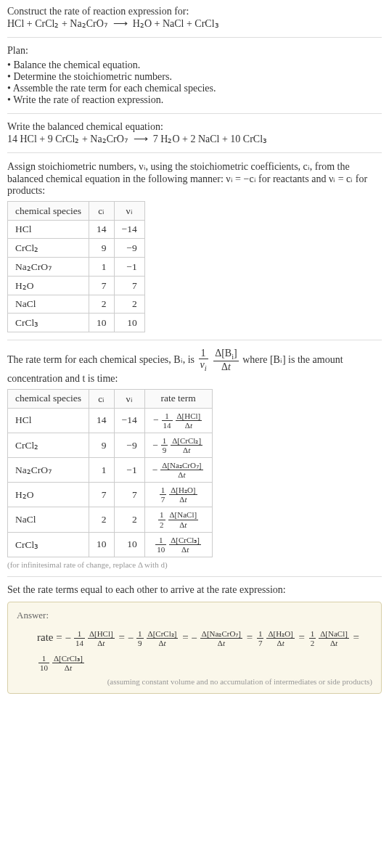  What do you see at coordinates (203, 360) in the screenshot?
I see `one-over-nu: 1νi` at bounding box center [203, 360].